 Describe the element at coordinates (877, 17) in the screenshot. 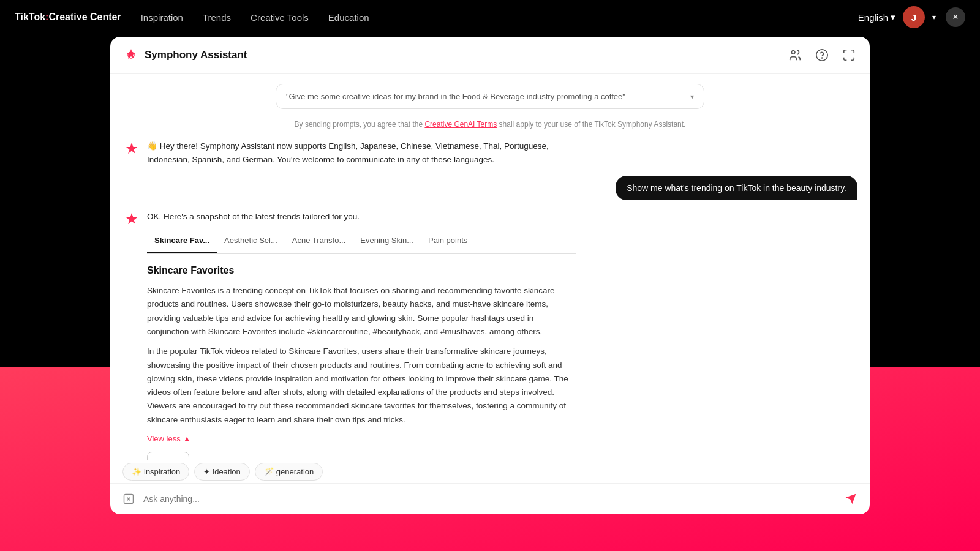

I see `language-selector: English ▾` at that location.